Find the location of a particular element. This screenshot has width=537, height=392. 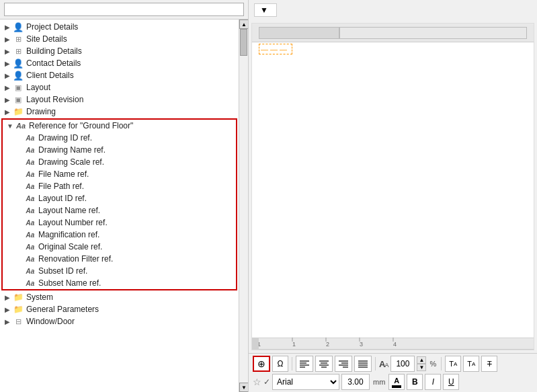

font-size-down-btn: ▼ is located at coordinates (421, 367).